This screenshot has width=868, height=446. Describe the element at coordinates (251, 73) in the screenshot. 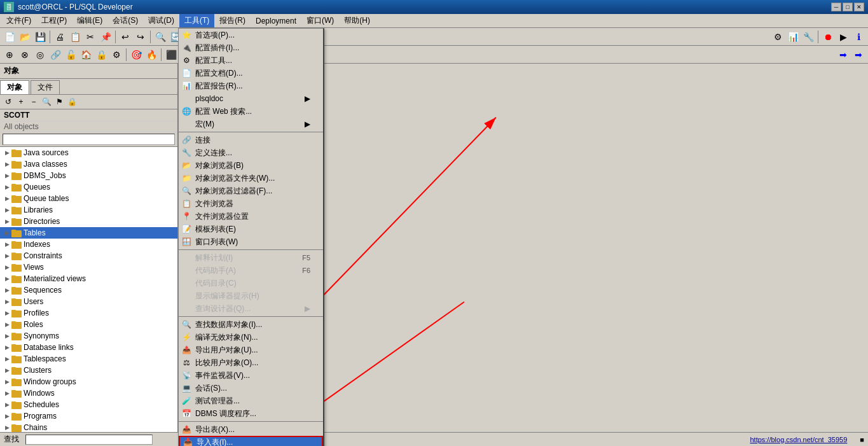

I see `menu-config-doc: 📄 配置文档(D)...` at that location.